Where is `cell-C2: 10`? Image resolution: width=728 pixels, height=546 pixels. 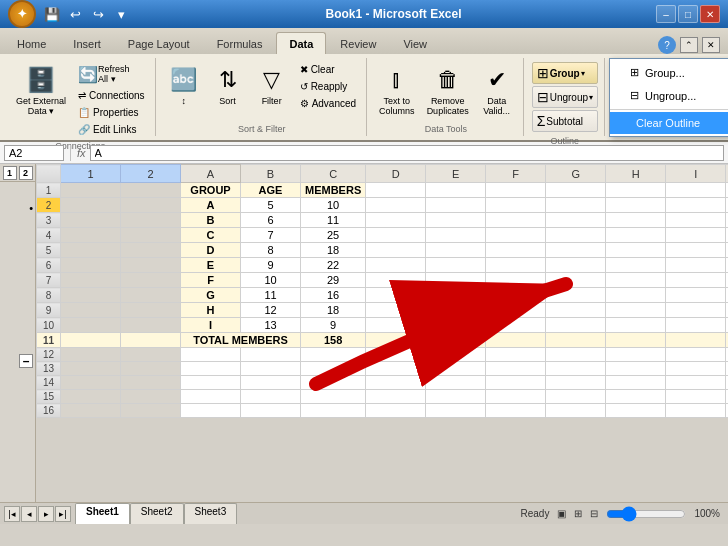 cell-C2: 10 is located at coordinates (334, 206).